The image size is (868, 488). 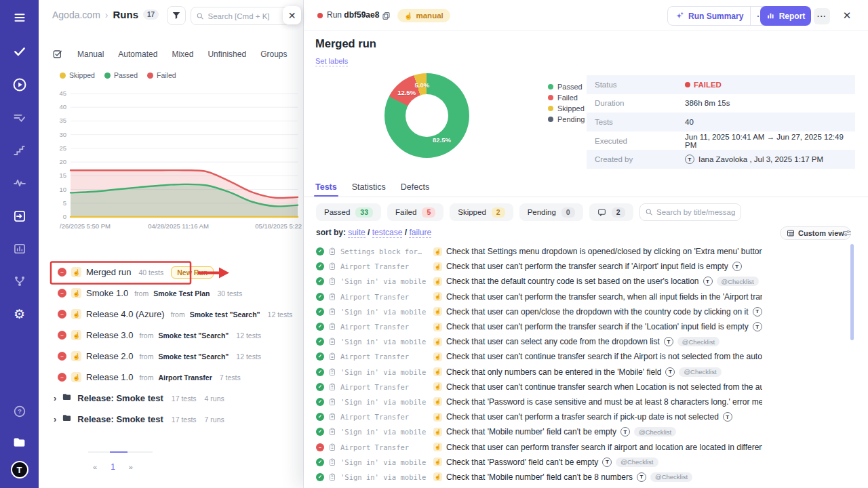 I want to click on tab-automated: Automated, so click(x=138, y=54).